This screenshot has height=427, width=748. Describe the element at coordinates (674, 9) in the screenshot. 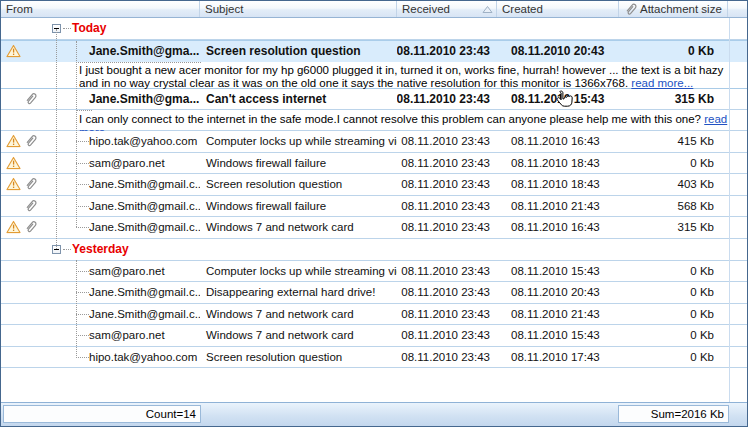

I see `header-cell-attachment-size: Attachment size` at that location.